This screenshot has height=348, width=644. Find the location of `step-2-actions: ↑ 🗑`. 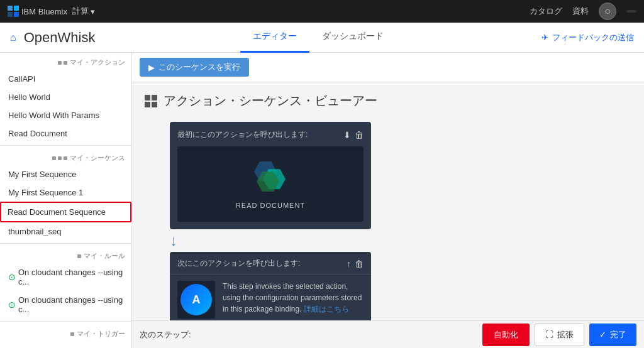

step-2-actions: ↑ 🗑 is located at coordinates (355, 264).